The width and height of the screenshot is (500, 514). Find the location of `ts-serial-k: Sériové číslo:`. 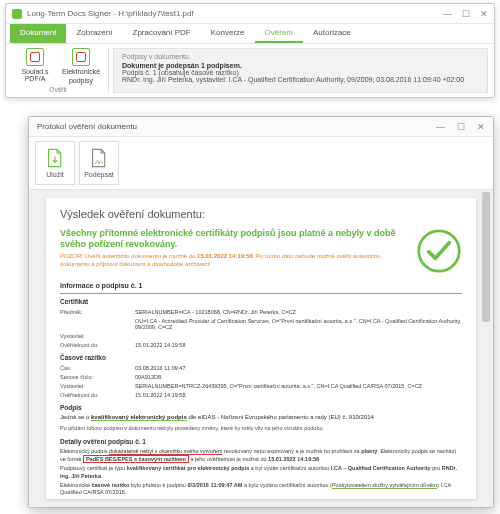

ts-serial-k: Sériové číslo: is located at coordinates (98, 378).